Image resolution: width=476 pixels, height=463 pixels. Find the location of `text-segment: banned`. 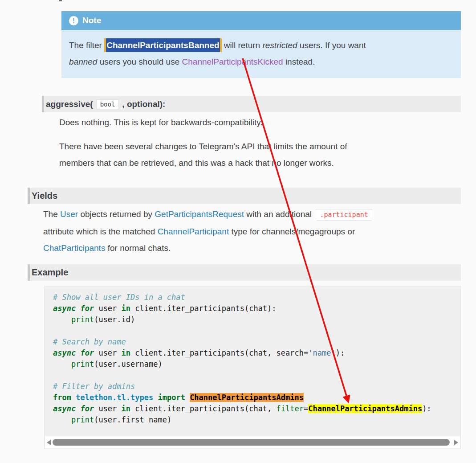

text-segment: banned is located at coordinates (83, 61).